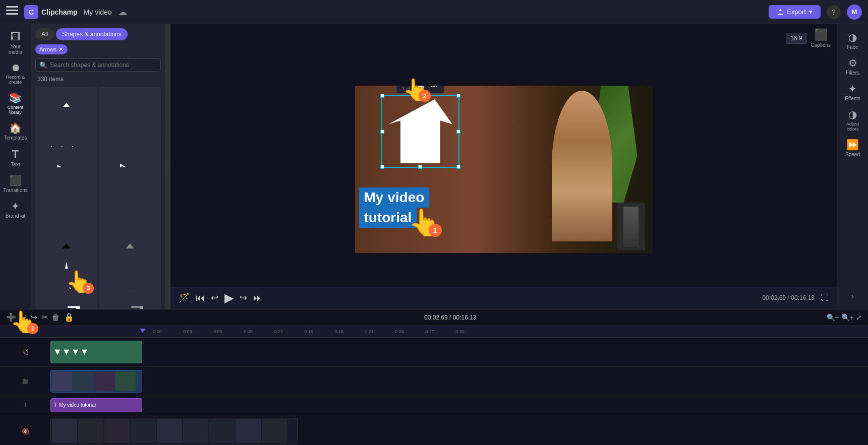 The height and width of the screenshot is (445, 868). I want to click on clip-main-video, so click(174, 431).